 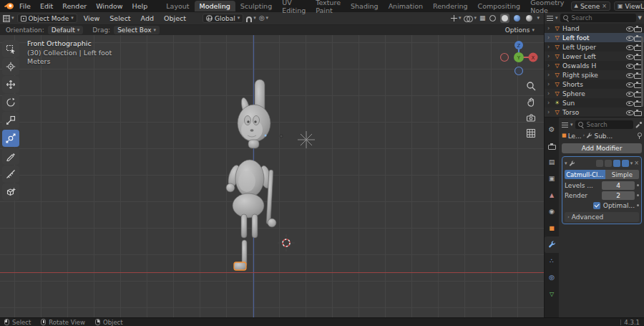 What do you see at coordinates (11, 156) in the screenshot?
I see `annotate-tool-button` at bounding box center [11, 156].